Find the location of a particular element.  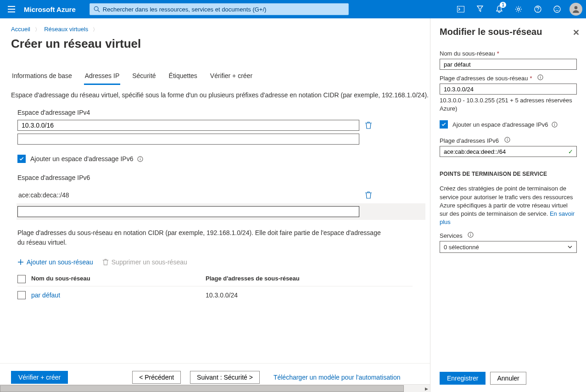

save-button: Enregistrer is located at coordinates (463, 378).